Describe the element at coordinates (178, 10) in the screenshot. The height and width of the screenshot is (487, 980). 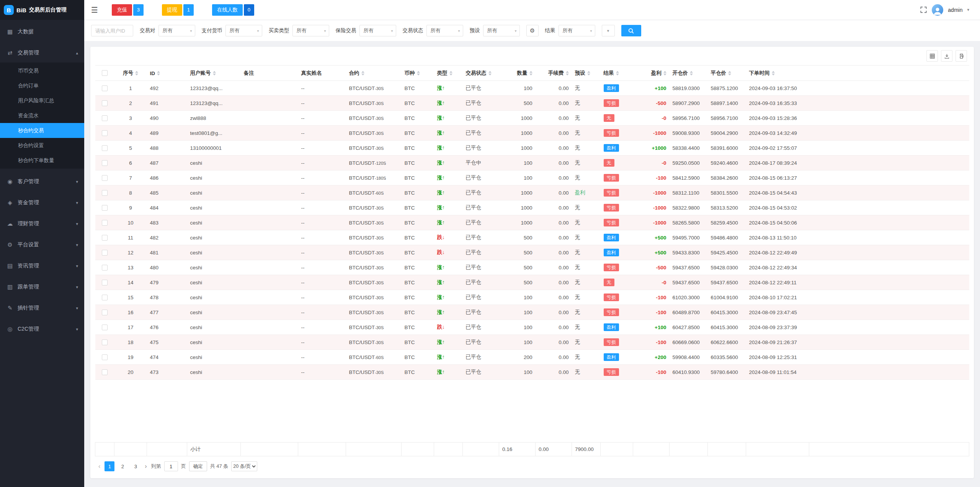
I see `header-withdraw-button: 提现1` at that location.